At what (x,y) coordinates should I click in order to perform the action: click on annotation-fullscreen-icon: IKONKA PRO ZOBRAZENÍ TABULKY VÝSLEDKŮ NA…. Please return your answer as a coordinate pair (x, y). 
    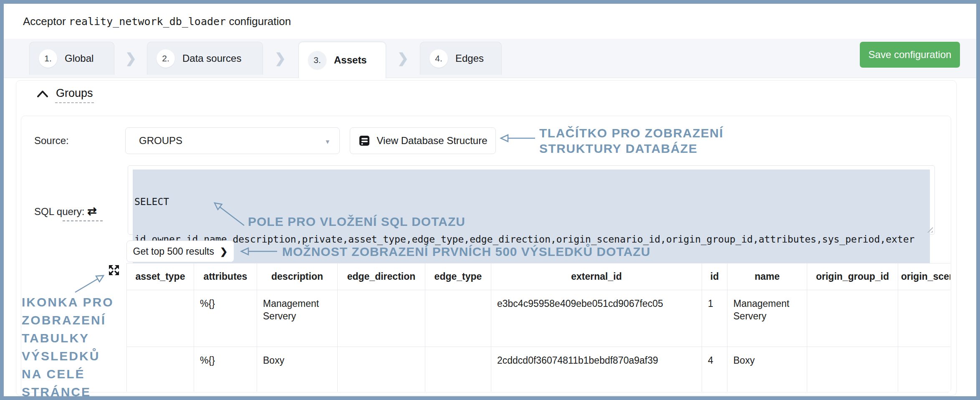
    Looking at the image, I should click on (68, 347).